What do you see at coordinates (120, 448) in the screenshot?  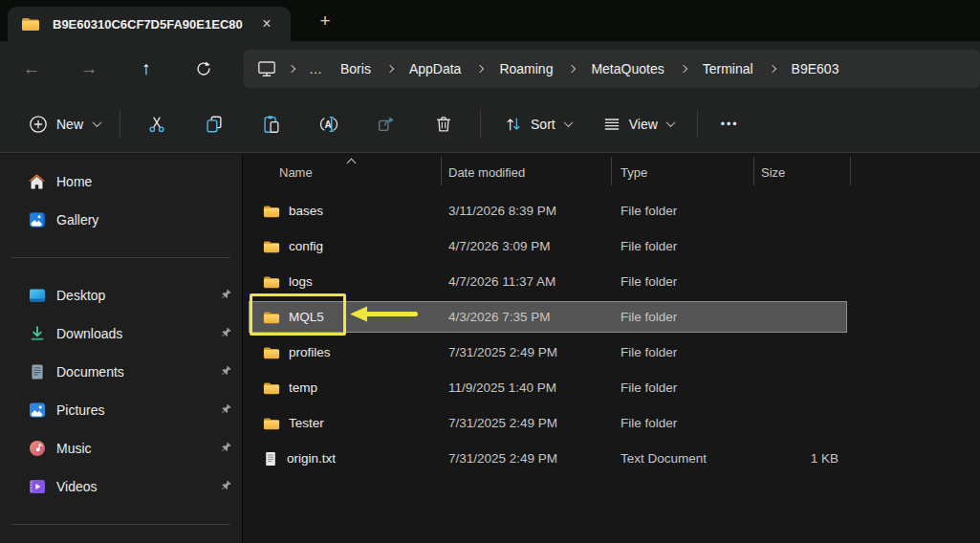 I see `sidebar-item-music: Music` at bounding box center [120, 448].